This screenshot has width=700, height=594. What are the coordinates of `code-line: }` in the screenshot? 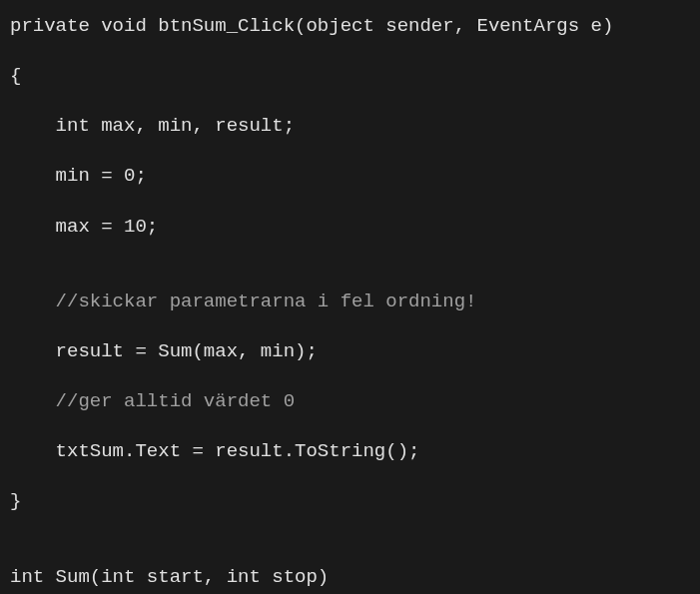 It's located at (350, 501).